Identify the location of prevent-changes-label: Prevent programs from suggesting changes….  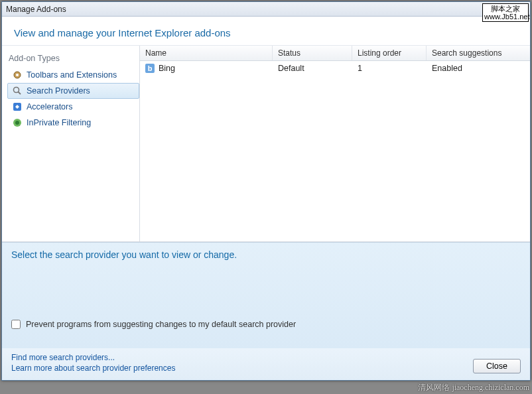
(161, 324).